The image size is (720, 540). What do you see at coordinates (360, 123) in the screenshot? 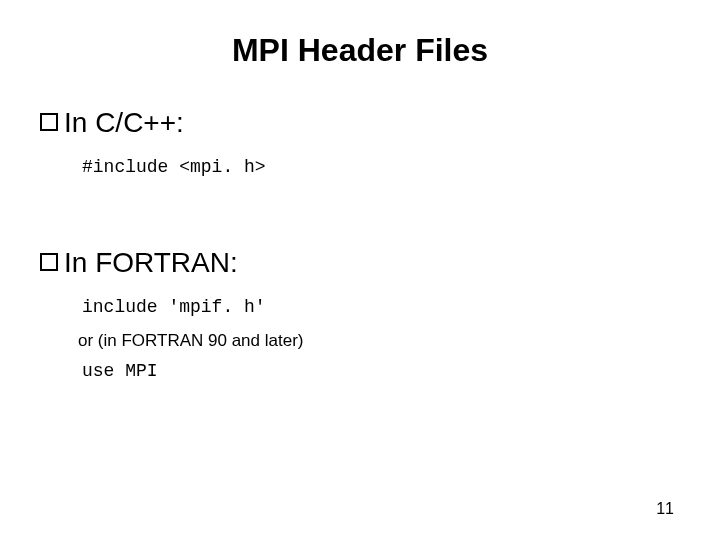
I see `bullet-c: In C/C++:` at bounding box center [360, 123].